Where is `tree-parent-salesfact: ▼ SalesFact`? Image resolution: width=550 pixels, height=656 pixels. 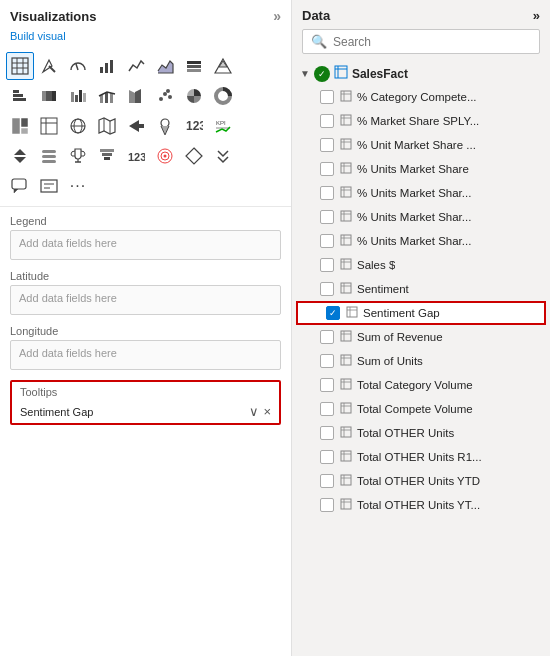 tree-parent-salesfact: ▼ SalesFact is located at coordinates (421, 74).